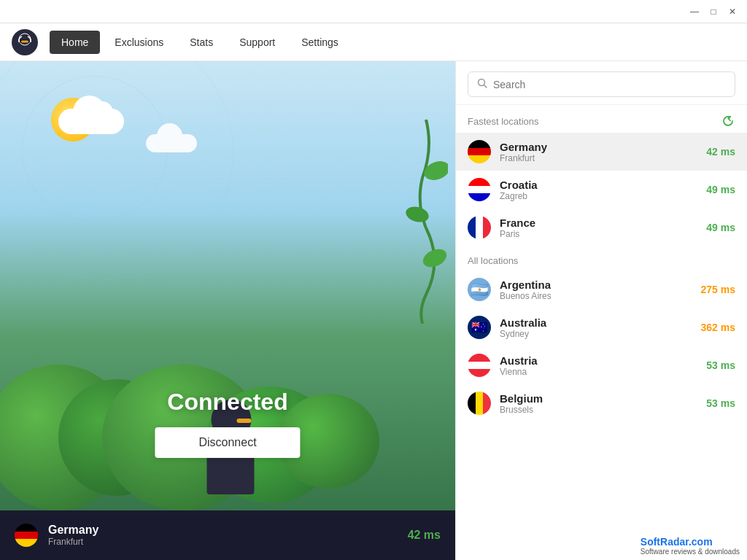 This screenshot has height=560, width=747. What do you see at coordinates (257, 42) in the screenshot?
I see `nav-support: Support` at bounding box center [257, 42].